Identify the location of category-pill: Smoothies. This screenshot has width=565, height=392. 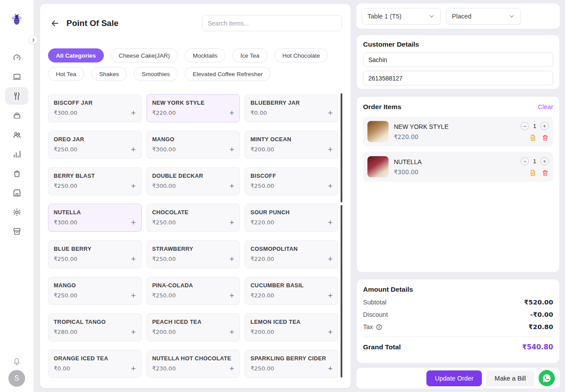
(156, 74).